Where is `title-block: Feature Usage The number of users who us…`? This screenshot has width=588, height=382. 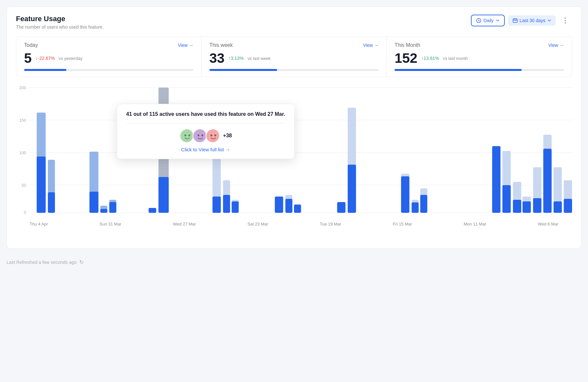
title-block: Feature Usage The number of users who us… is located at coordinates (60, 22).